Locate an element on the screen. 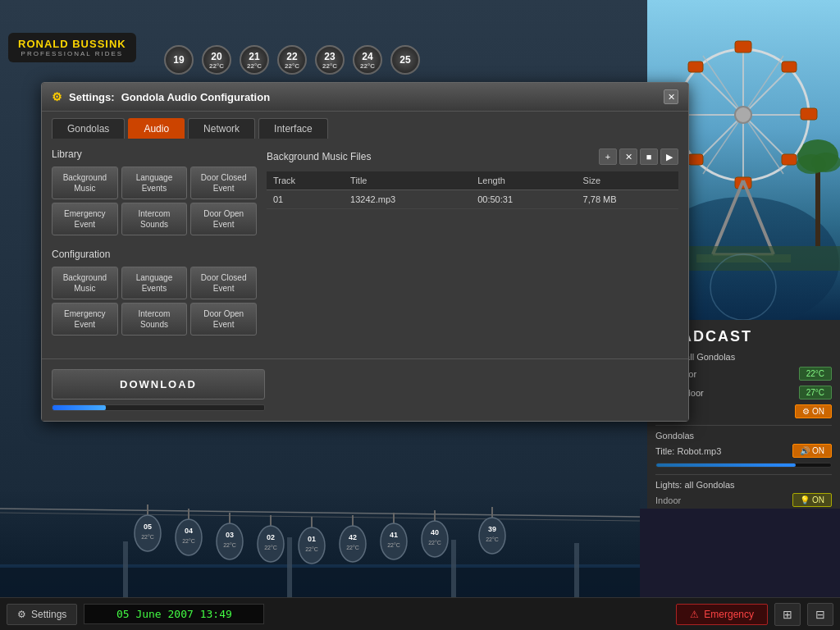 This screenshot has width=840, height=630. col-size: Size is located at coordinates (628, 180).